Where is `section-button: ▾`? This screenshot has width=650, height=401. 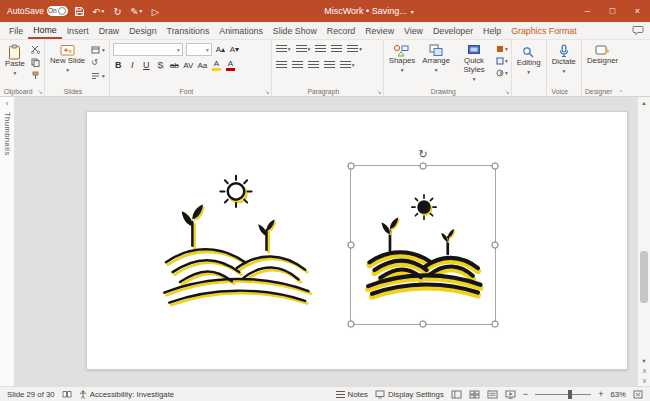
section-button: ▾ is located at coordinates (98, 76).